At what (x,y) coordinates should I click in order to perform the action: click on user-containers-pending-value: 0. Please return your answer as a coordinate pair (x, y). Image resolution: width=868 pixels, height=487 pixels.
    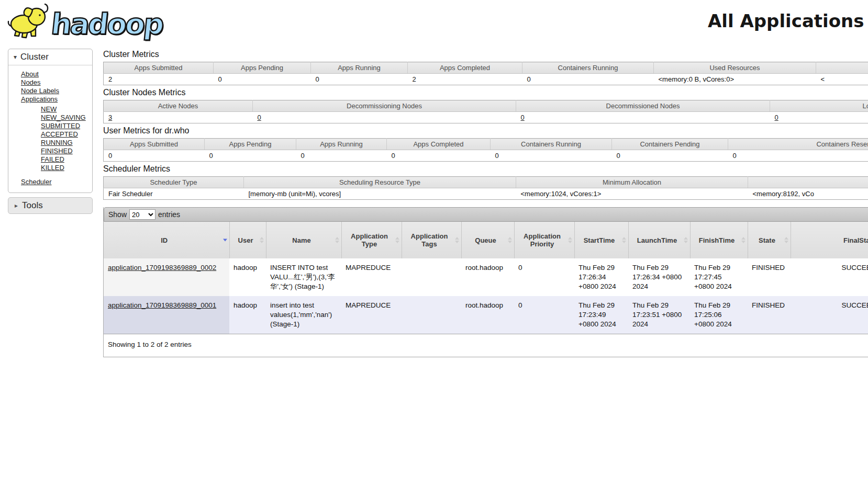
    Looking at the image, I should click on (670, 156).